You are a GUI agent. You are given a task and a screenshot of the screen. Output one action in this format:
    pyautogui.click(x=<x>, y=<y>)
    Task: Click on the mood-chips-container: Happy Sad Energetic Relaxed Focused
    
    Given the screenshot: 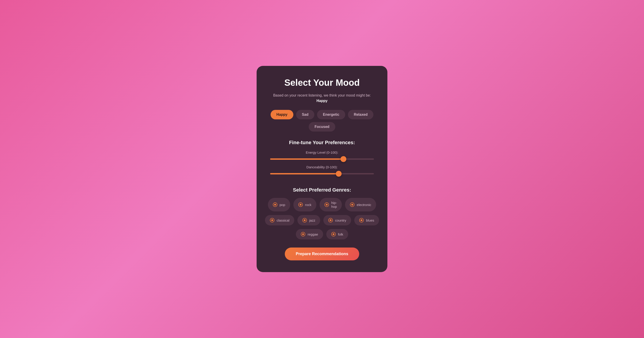 What is the action you would take?
    pyautogui.click(x=322, y=121)
    